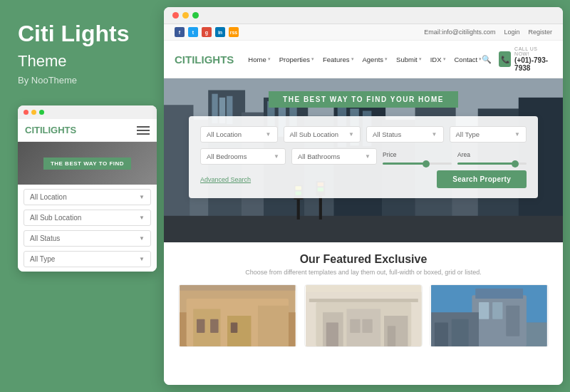 This screenshot has height=392, width=570. Describe the element at coordinates (45, 238) in the screenshot. I see `mobile-status-label: All Status` at that location.